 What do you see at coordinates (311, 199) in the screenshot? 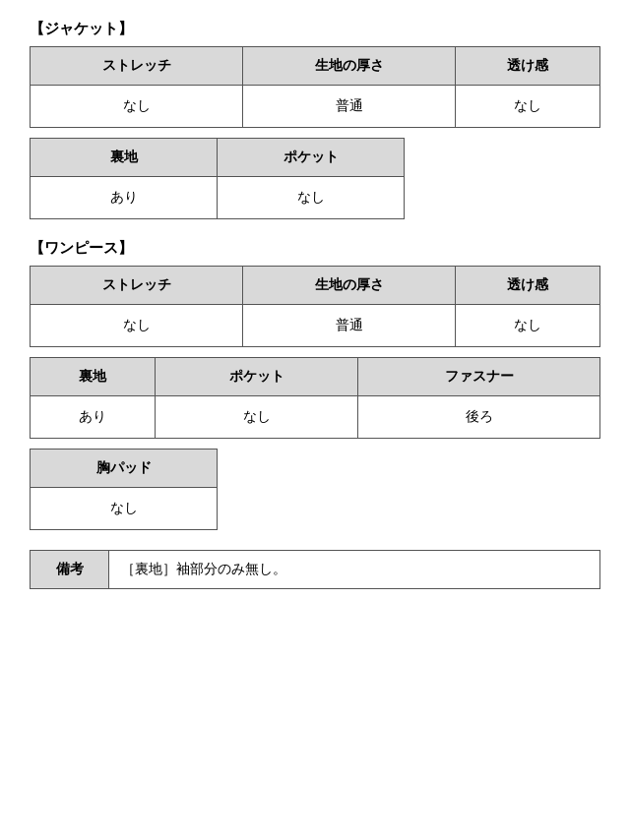
I see `jacket-cell-pocket: なし` at bounding box center [311, 199].